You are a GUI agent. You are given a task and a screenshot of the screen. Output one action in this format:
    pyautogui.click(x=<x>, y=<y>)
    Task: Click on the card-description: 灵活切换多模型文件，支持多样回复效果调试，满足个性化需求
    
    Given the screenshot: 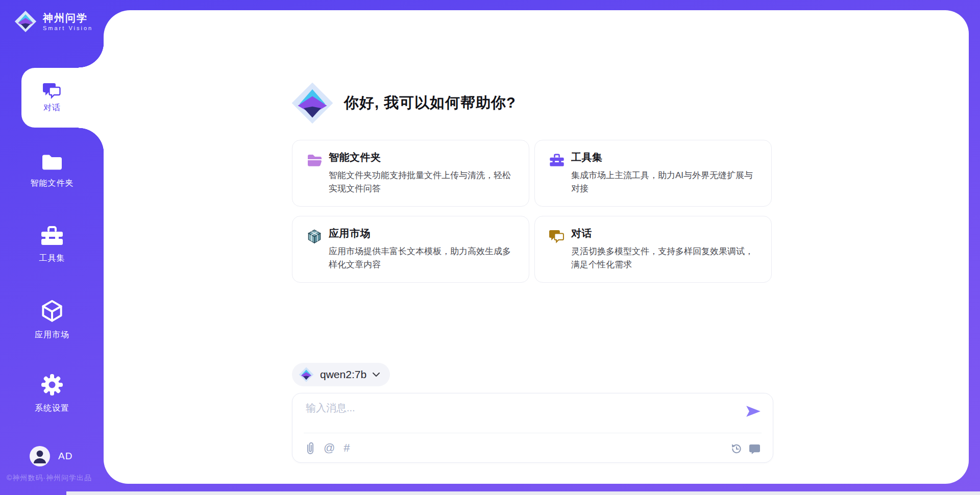 What is the action you would take?
    pyautogui.click(x=664, y=258)
    